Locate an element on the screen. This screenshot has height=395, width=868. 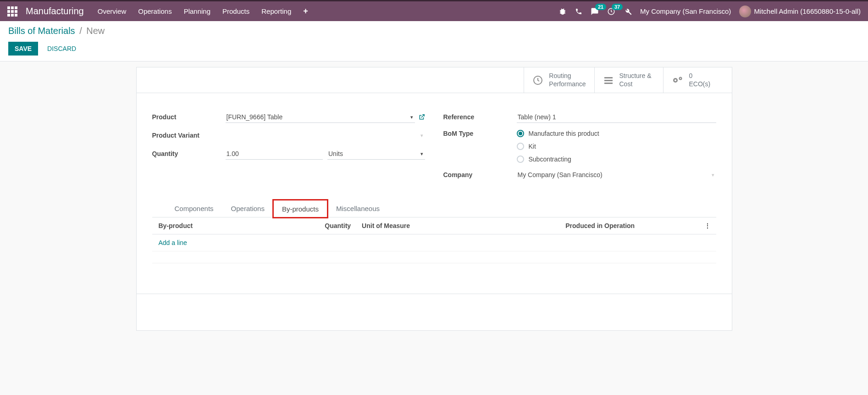
apps-icon is located at coordinates (13, 11).